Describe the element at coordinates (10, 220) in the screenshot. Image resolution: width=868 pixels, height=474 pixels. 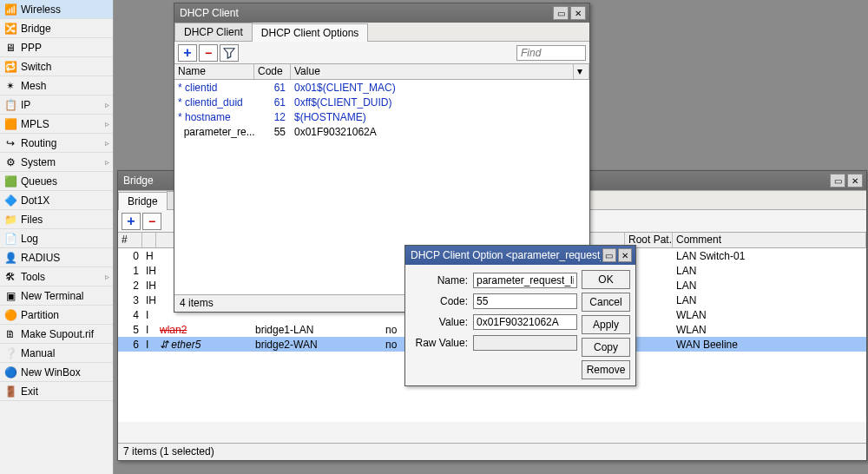
I see `sidebar-icon: 📁` at that location.